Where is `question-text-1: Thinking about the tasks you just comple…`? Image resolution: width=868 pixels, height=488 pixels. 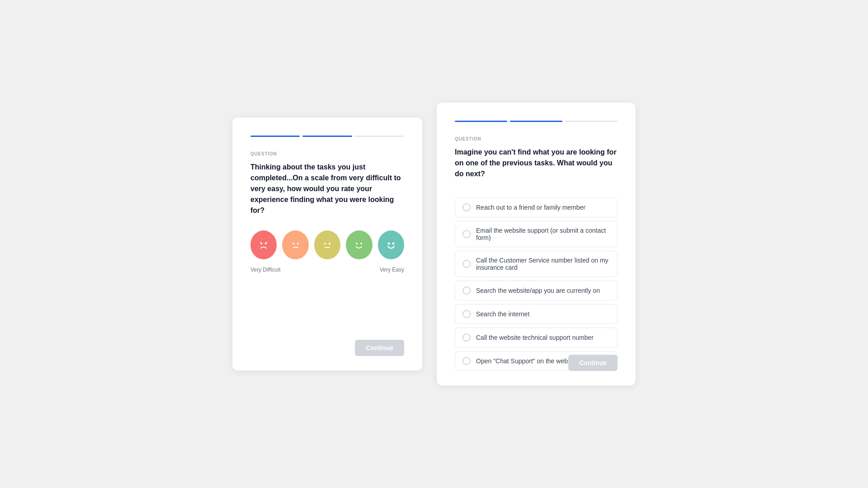 question-text-1: Thinking about the tasks you just comple… is located at coordinates (327, 189).